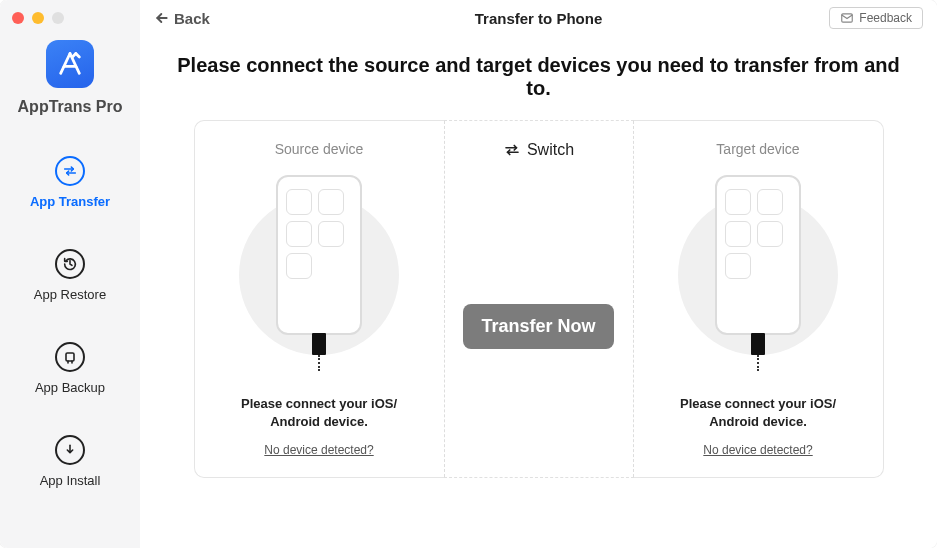 Image resolution: width=937 pixels, height=548 pixels. What do you see at coordinates (70, 202) in the screenshot?
I see `sidebar-item-label: App Transfer` at bounding box center [70, 202].